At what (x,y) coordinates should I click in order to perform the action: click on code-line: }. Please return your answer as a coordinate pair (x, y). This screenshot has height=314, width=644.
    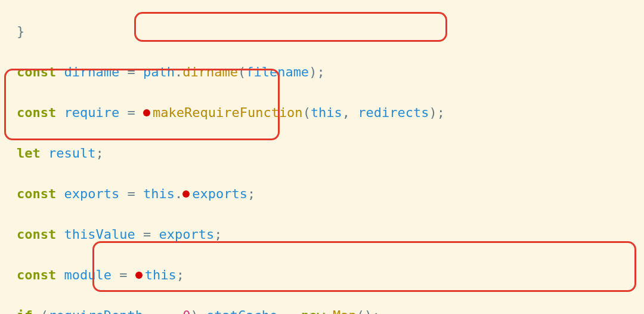
    Looking at the image, I should click on (330, 32).